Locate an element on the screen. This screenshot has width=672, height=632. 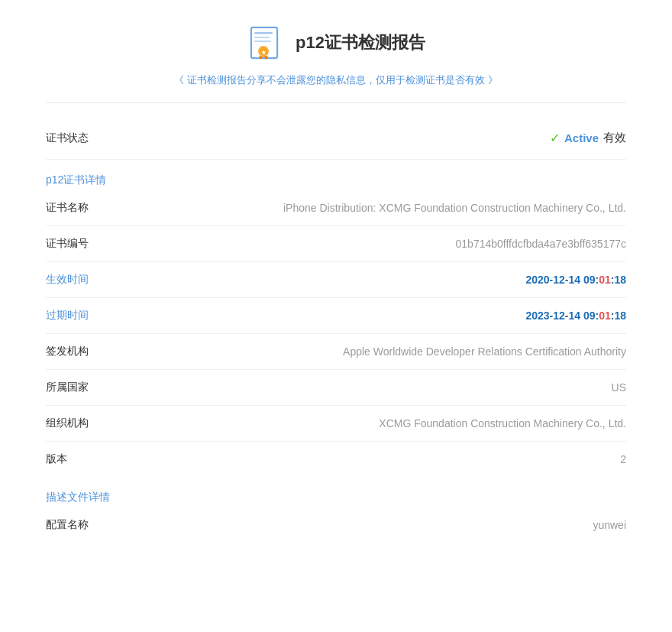
effective-date-row: 生效时间 2020-12-14 09:01:18 is located at coordinates (336, 280).